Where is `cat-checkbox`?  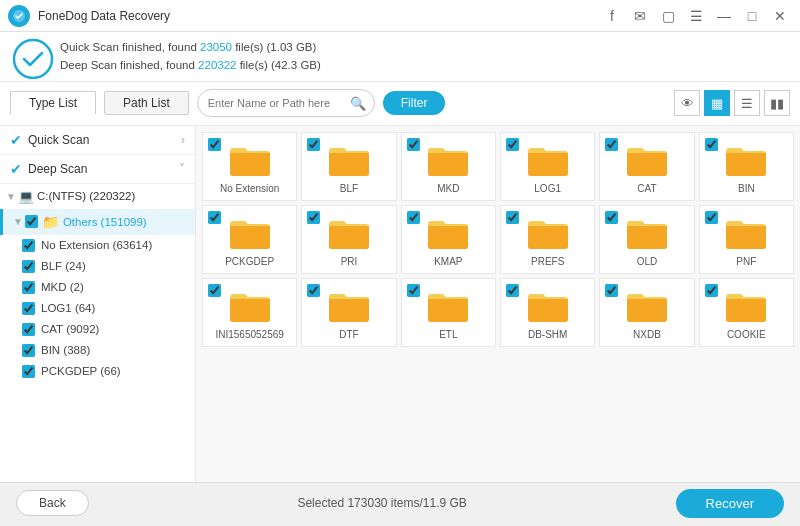
cat-checkbox is located at coordinates (28, 330).